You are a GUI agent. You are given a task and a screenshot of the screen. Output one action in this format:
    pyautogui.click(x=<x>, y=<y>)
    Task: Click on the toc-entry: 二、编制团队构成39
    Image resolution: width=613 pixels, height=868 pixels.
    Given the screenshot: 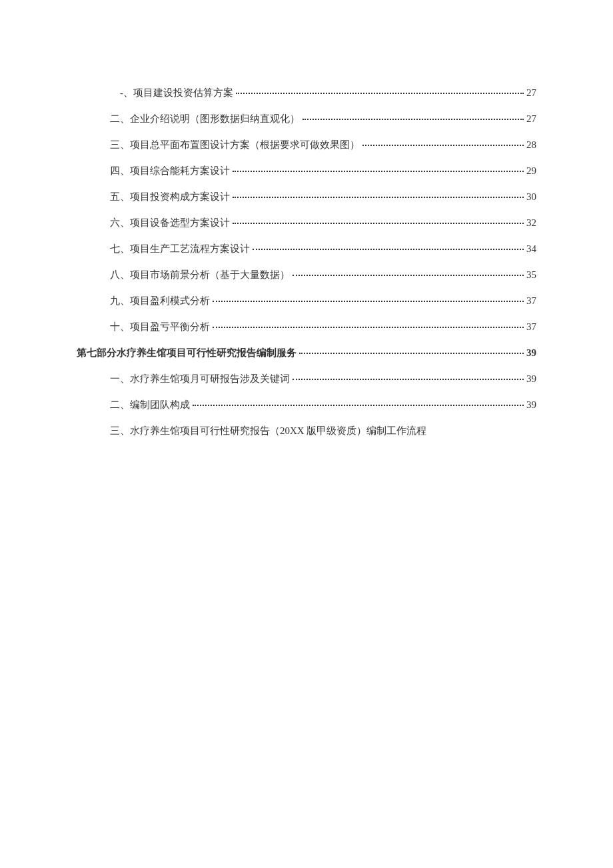 What is the action you would take?
    pyautogui.click(x=306, y=405)
    